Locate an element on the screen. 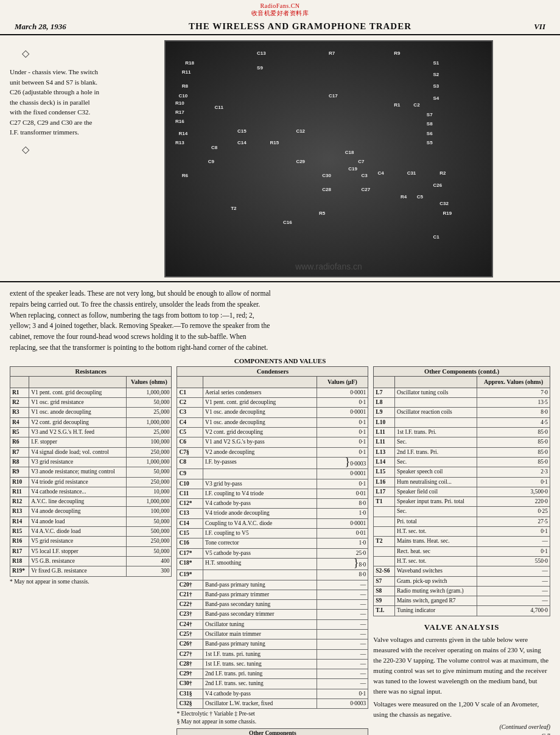 The height and width of the screenshot is (735, 560). cond-col-ref is located at coordinates (190, 382).